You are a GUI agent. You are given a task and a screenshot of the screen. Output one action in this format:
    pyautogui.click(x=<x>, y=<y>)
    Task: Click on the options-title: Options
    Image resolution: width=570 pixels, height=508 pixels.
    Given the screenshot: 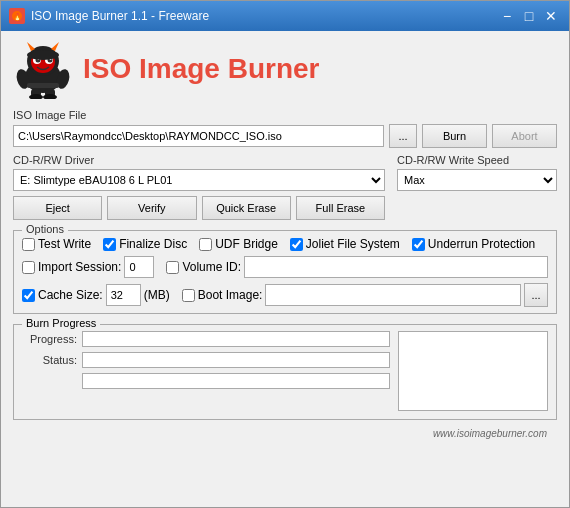 What is the action you would take?
    pyautogui.click(x=45, y=229)
    